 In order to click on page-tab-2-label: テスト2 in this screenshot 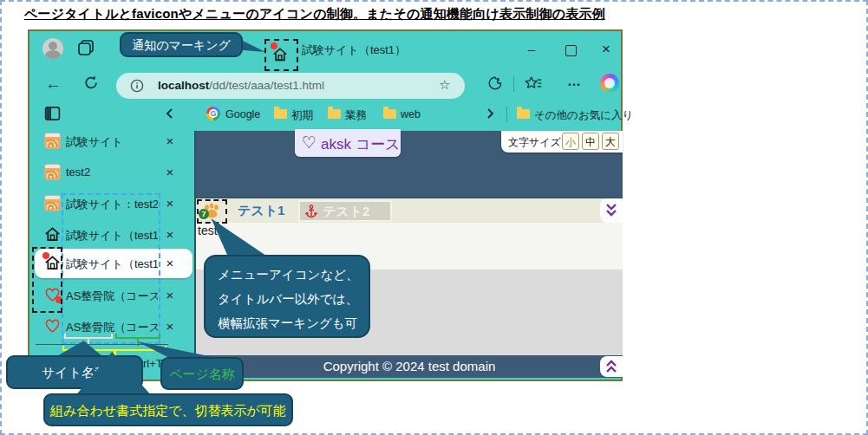, I will do `click(346, 211)`.